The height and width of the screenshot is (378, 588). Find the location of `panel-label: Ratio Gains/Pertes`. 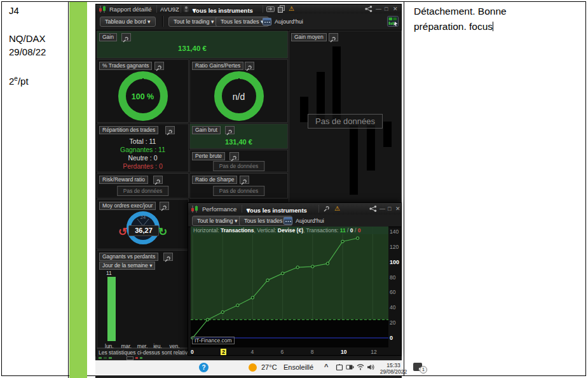

panel-label: Ratio Gains/Pertes is located at coordinates (217, 66).